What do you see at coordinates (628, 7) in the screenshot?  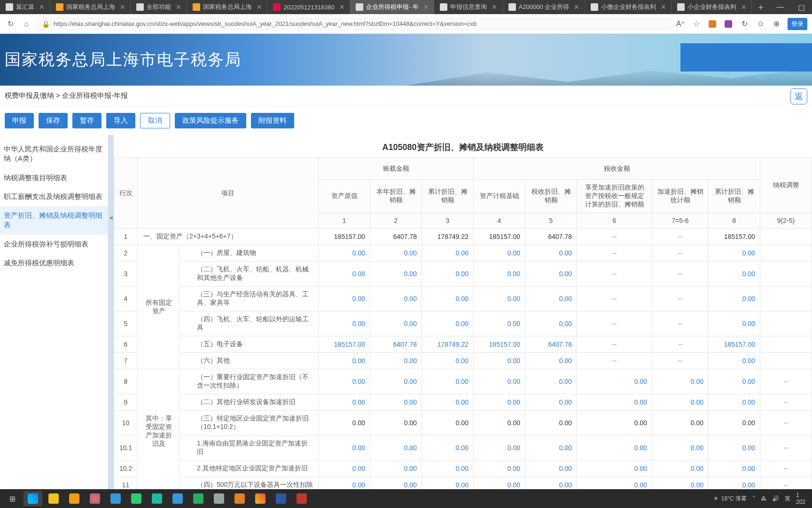 I see `browser-tab-8: 小微企业财务报表利✕` at bounding box center [628, 7].